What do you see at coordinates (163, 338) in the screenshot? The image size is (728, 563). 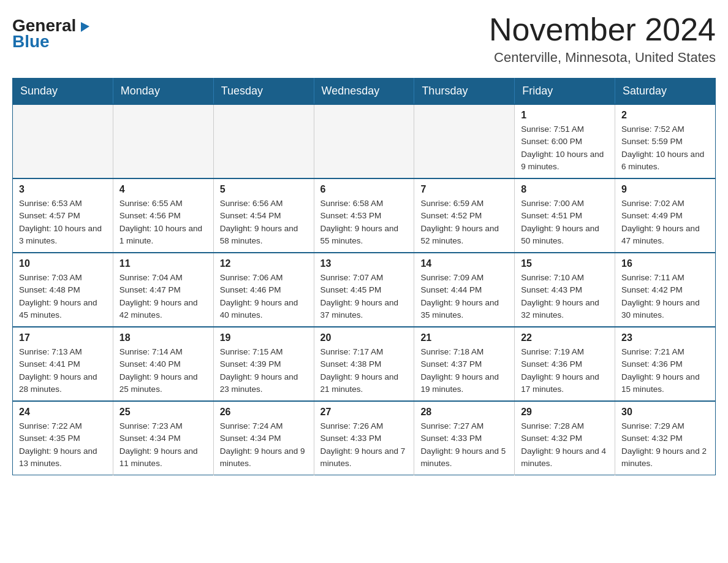 I see `day-number: 18` at bounding box center [163, 338].